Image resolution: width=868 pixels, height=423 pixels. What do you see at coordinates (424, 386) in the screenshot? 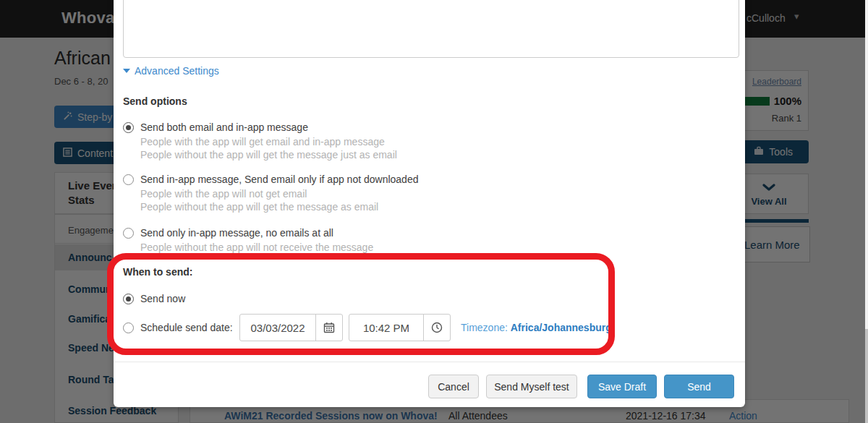
I see `modal-footer: Cancel Send Myself test Save Draft Send` at bounding box center [424, 386].